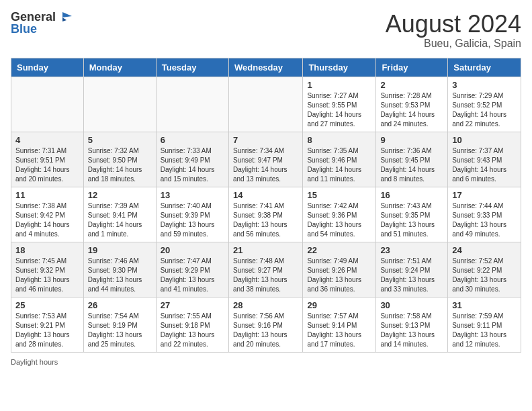  I want to click on day-number: 11, so click(47, 195).